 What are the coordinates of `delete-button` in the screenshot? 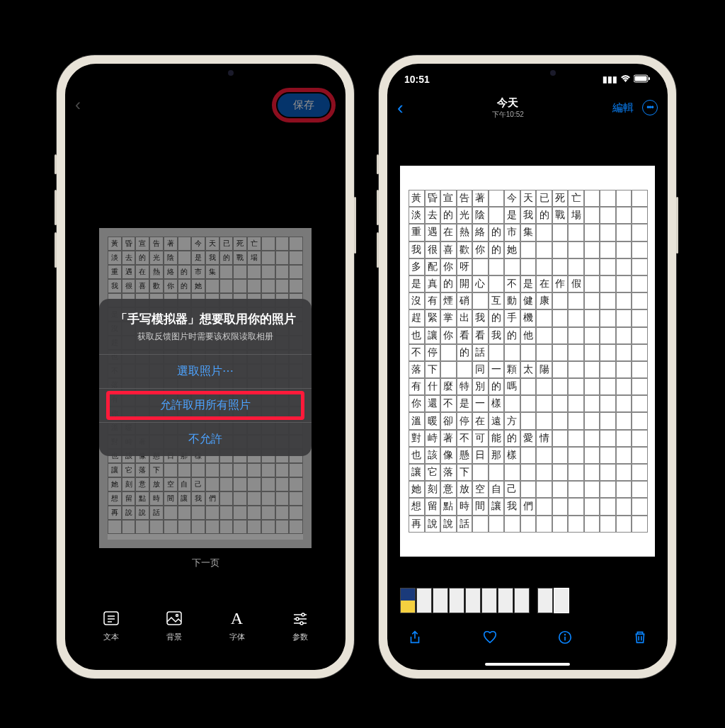 It's located at (640, 639).